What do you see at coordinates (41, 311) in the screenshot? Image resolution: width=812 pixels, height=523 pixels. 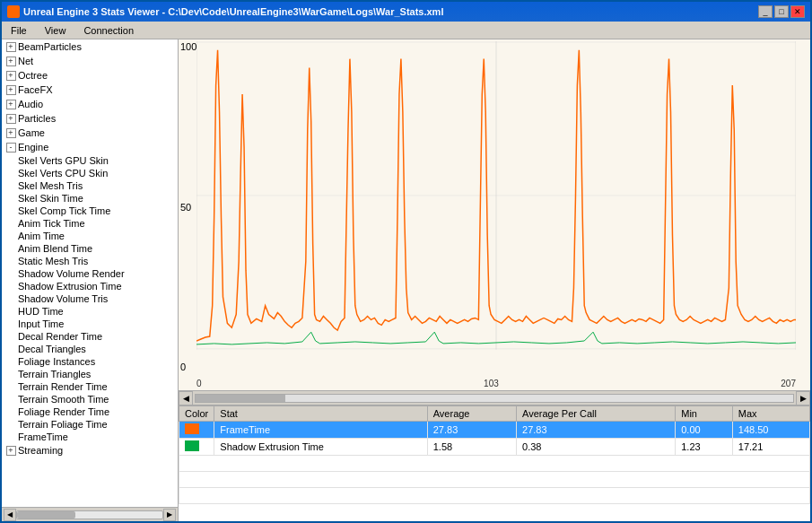 I see `label-hud-time: HUD Time` at bounding box center [41, 311].